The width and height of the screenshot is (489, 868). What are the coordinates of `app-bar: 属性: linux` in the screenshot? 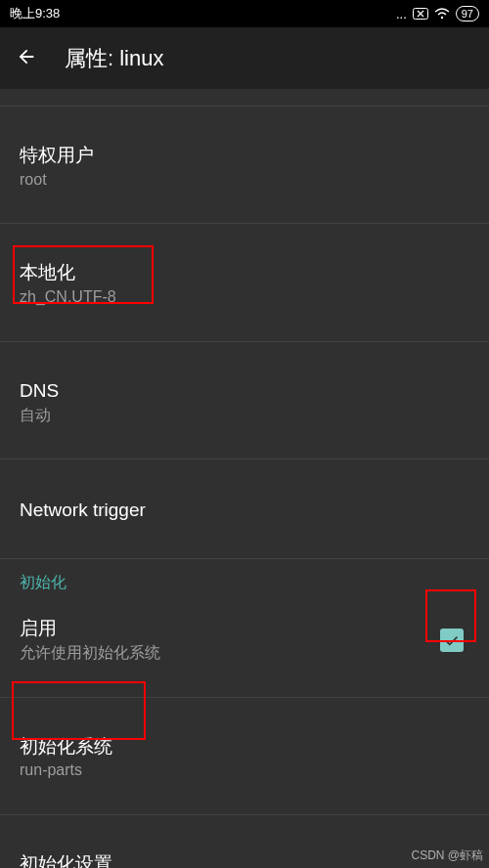 It's located at (244, 59).